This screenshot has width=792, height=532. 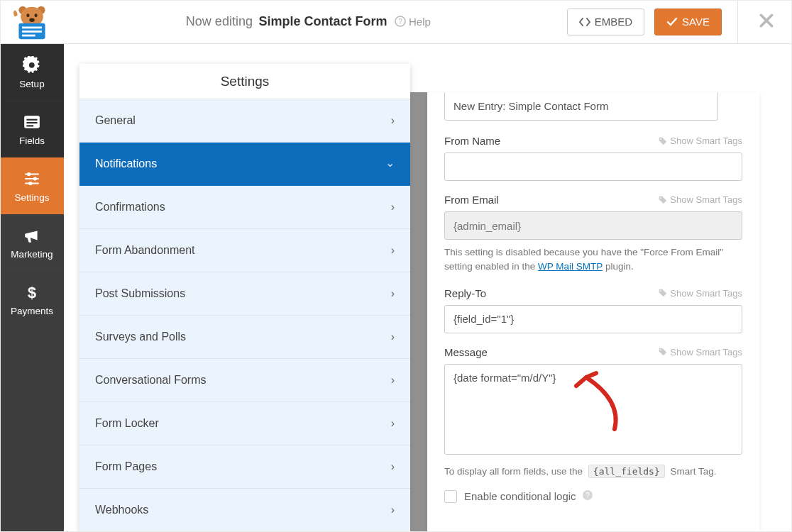 What do you see at coordinates (122, 510) in the screenshot?
I see `panel-item-label: Webhooks` at bounding box center [122, 510].